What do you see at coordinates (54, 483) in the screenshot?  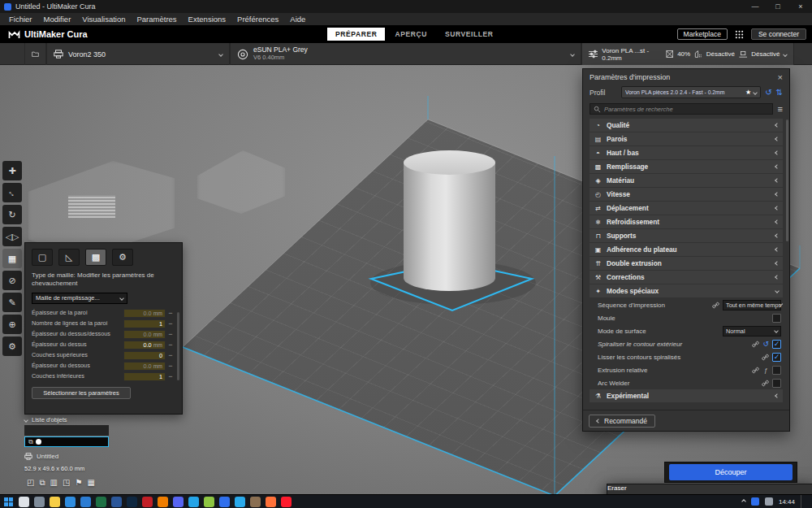 I see `cylinder-shape-icon: ▥` at bounding box center [54, 483].